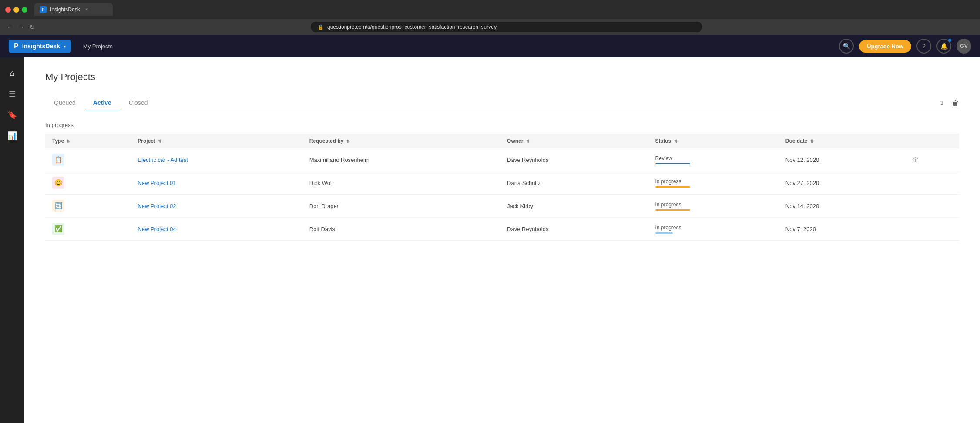 The width and height of the screenshot is (980, 423). Describe the element at coordinates (157, 229) in the screenshot. I see `project-link: New Project 04` at that location.